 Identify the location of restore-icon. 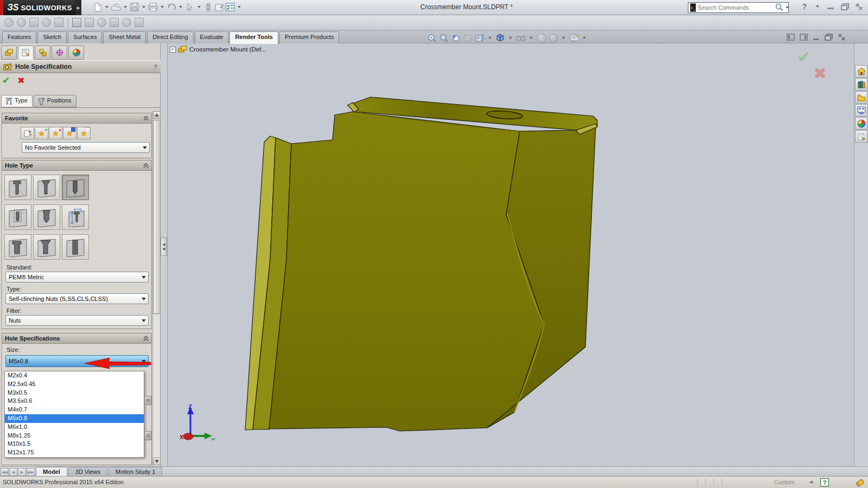
(845, 7).